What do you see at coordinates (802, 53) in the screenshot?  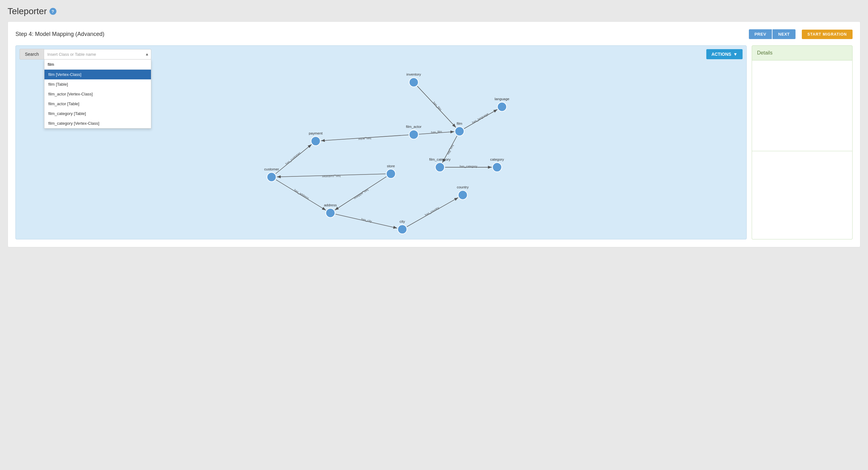 I see `details-header: Details` at bounding box center [802, 53].